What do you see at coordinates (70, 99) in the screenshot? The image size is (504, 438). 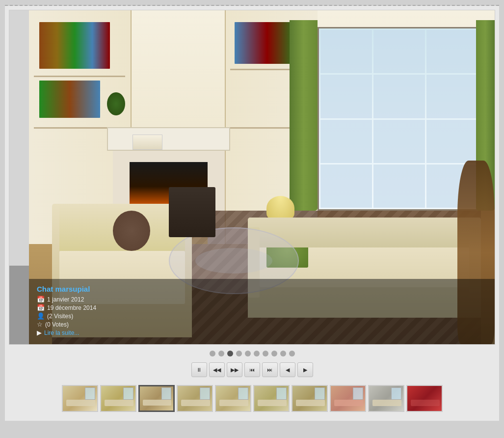 I see `books-mid` at bounding box center [70, 99].